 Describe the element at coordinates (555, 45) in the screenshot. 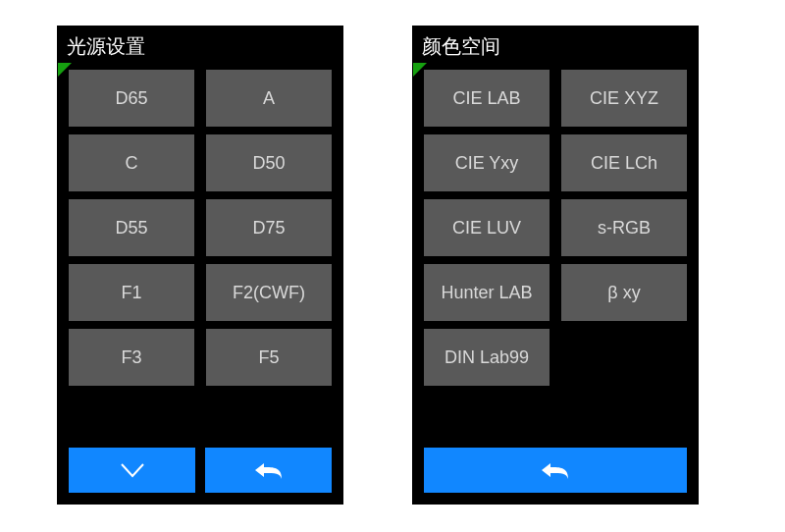

I see `panel-title: 颜色空间` at that location.